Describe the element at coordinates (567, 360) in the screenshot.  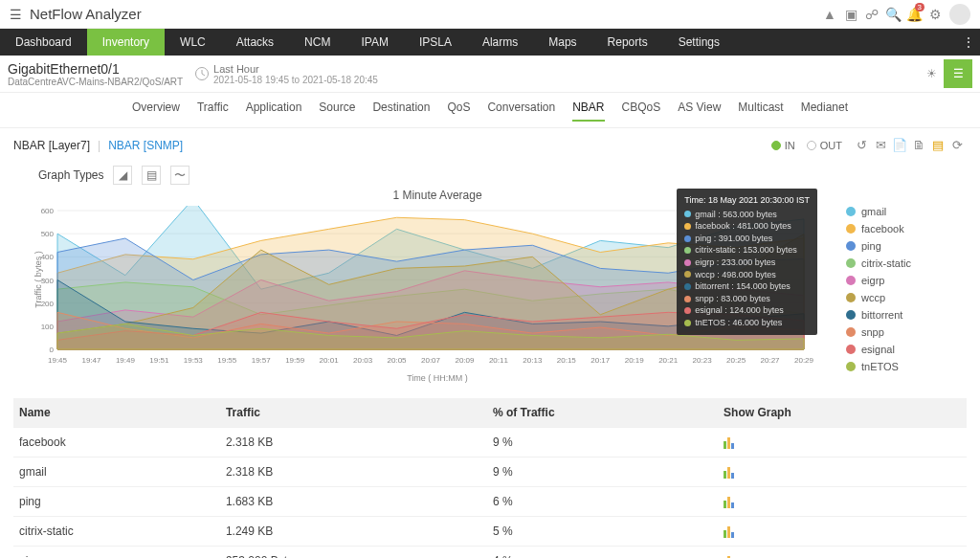
I see `svg-text: 20:15` at that location.